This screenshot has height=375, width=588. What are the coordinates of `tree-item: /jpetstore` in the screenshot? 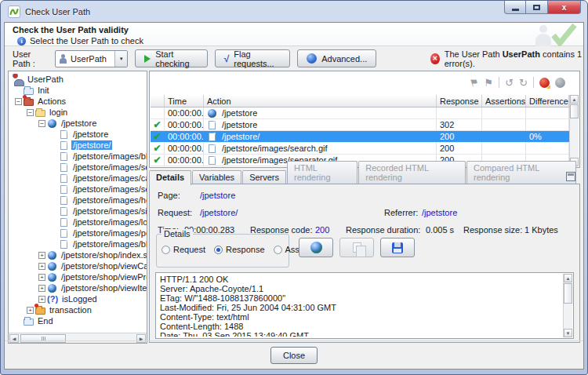 It's located at (78, 134).